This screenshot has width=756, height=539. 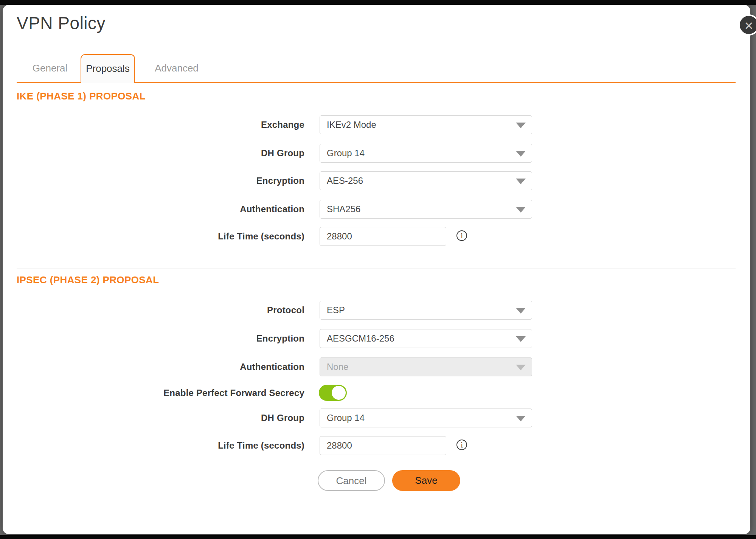 What do you see at coordinates (346, 153) in the screenshot?
I see `dh-group-value: Group 14` at bounding box center [346, 153].